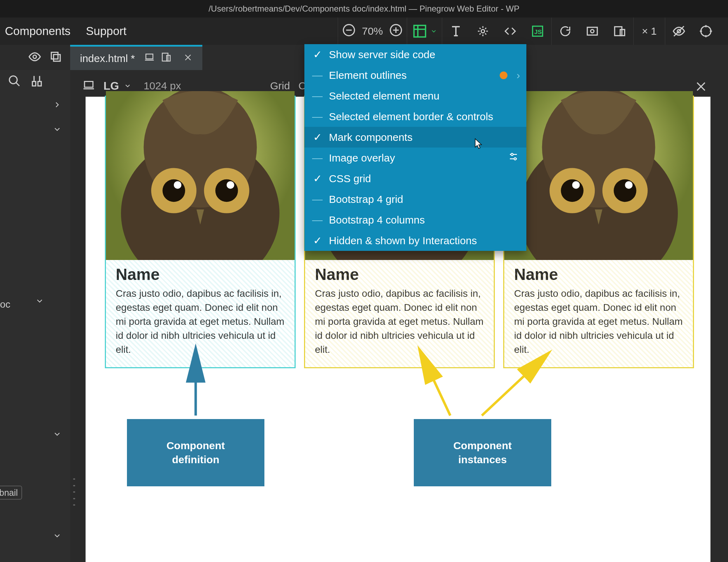 The image size is (728, 562). I want to click on orange-dot-icon, so click(504, 75).